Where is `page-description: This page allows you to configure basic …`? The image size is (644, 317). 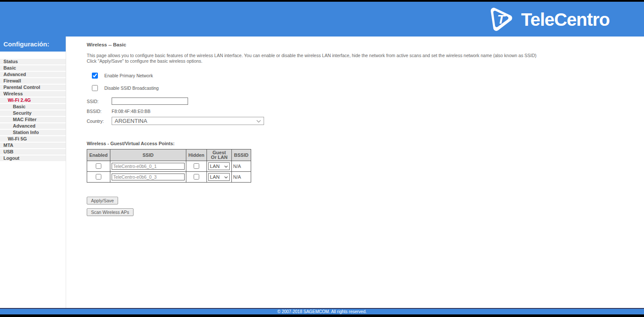 page-description: This page allows you to configure basic … is located at coordinates (363, 58).